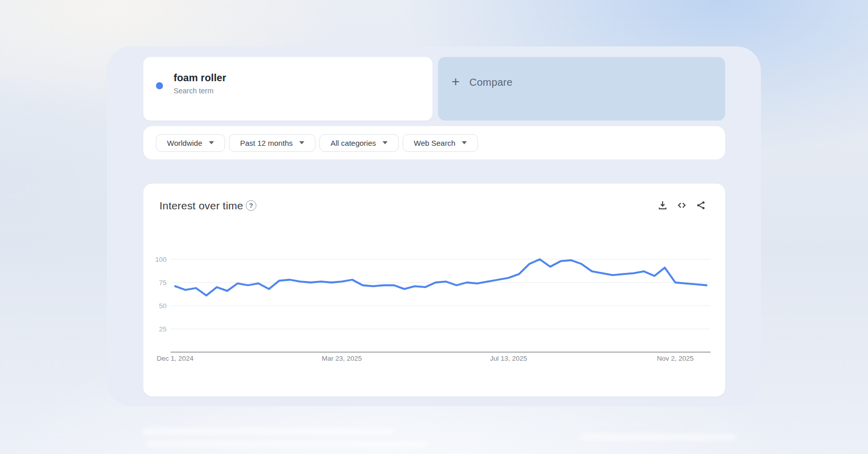 This screenshot has width=868, height=454. I want to click on search-type-filter-dropdown: Web Search, so click(440, 143).